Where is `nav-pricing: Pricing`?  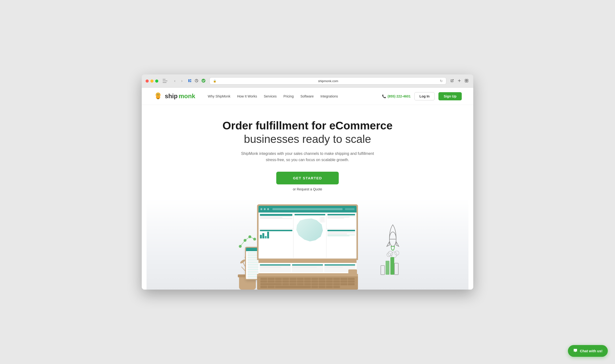
nav-pricing: Pricing is located at coordinates (289, 96).